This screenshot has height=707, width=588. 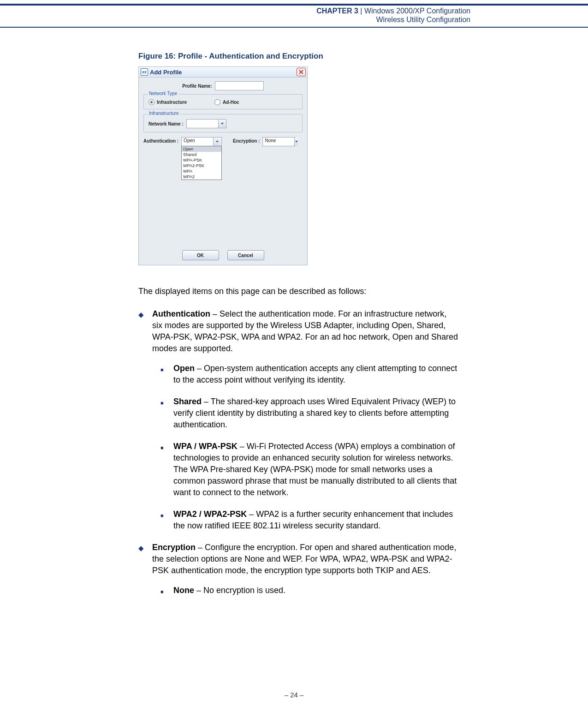 What do you see at coordinates (202, 124) in the screenshot?
I see `network-name-value` at bounding box center [202, 124].